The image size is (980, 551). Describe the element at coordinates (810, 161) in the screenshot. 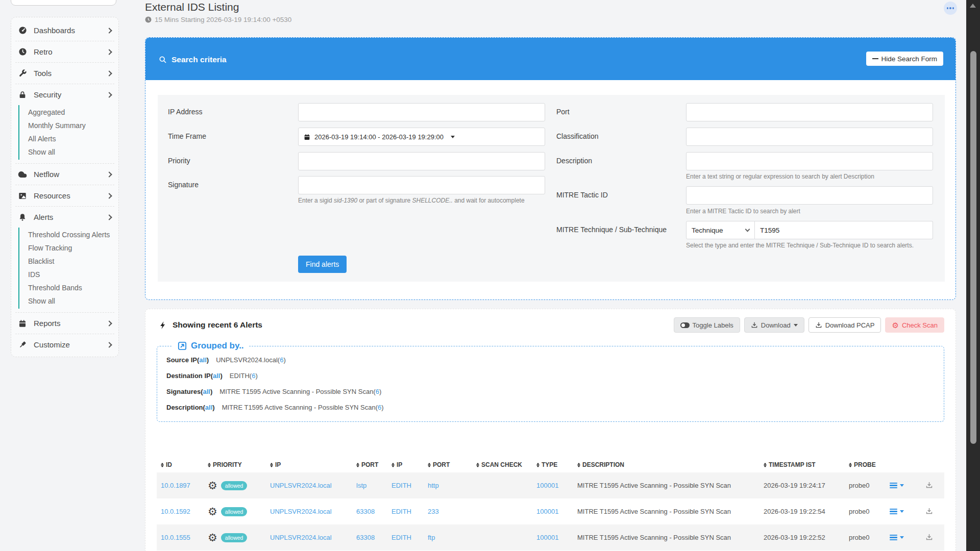

I see `description-field` at that location.